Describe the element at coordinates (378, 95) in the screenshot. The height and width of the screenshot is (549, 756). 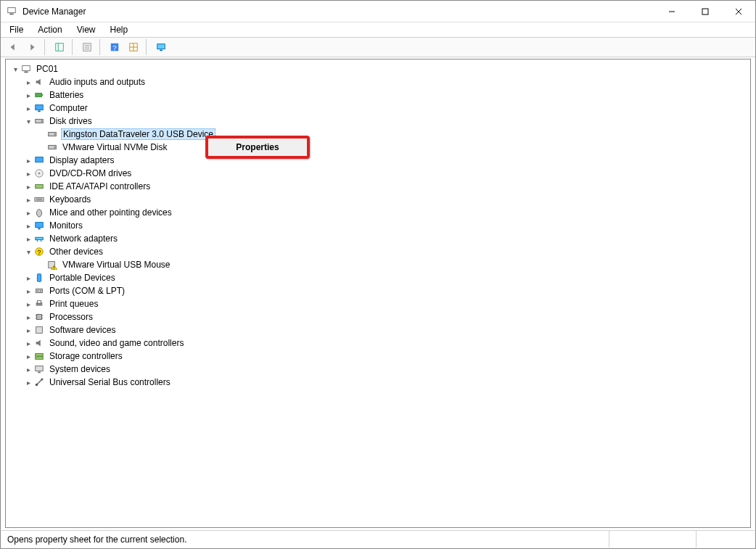
I see `category-batteries: ▸ Batteries` at that location.